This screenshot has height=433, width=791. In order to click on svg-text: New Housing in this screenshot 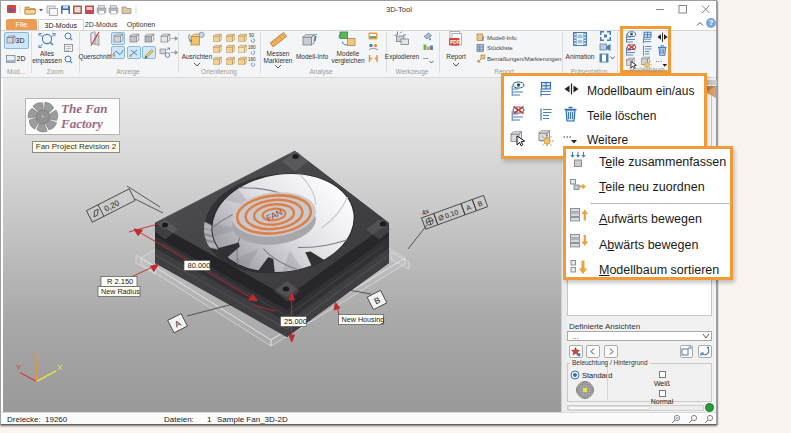, I will do `click(364, 320)`.